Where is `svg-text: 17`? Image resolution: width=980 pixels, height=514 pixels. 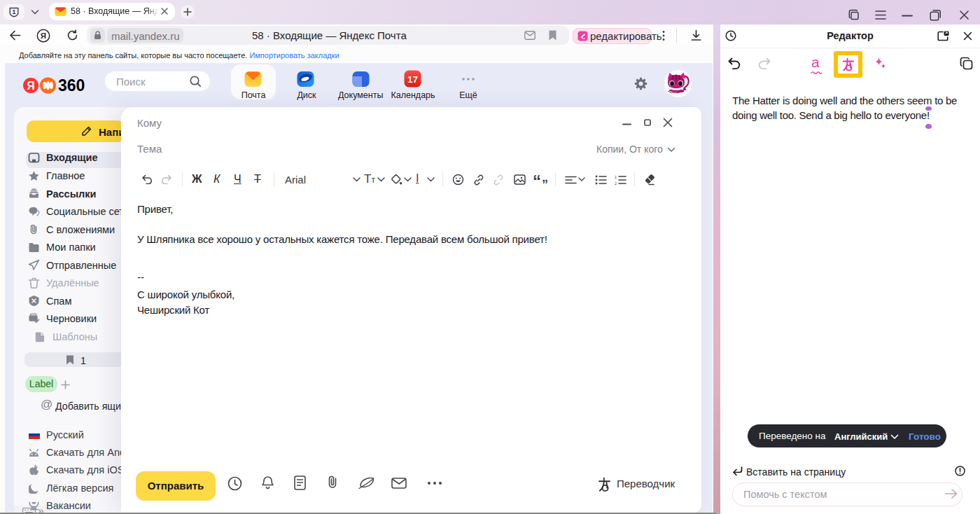 svg-text: 17 is located at coordinates (413, 80).